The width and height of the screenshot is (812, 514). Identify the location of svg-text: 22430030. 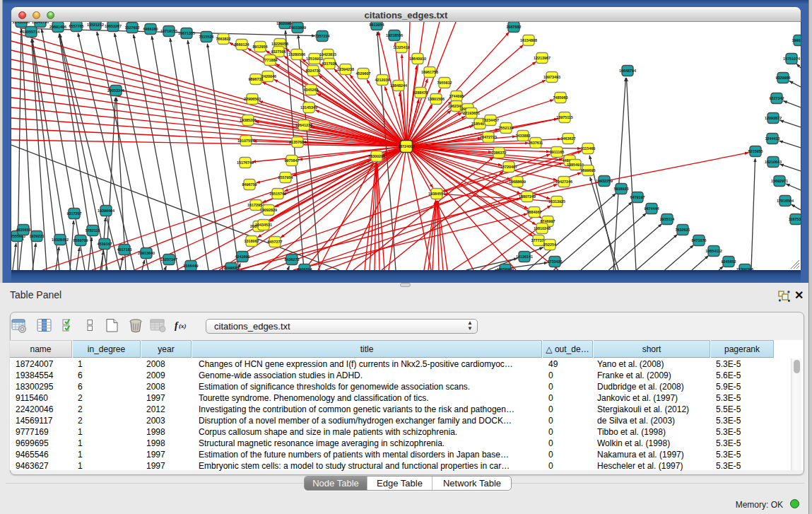
(21, 23).